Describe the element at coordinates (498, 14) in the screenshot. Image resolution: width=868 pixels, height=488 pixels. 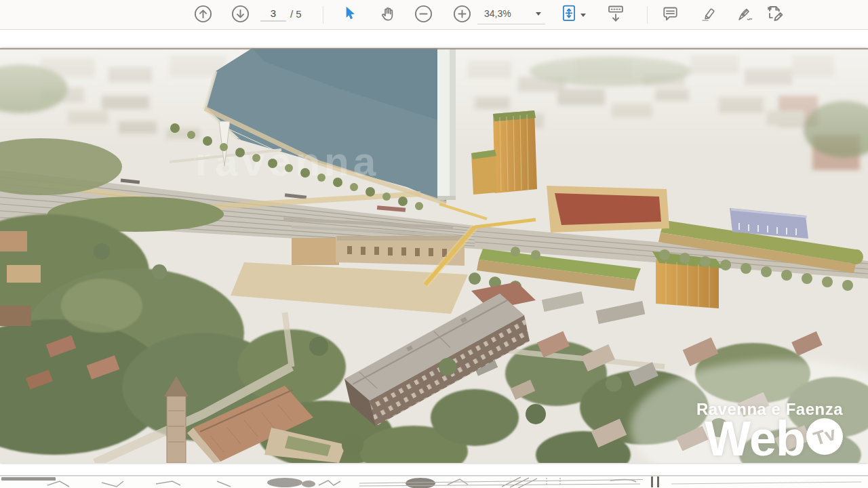
I see `zoom-level-value: 34,3%` at that location.